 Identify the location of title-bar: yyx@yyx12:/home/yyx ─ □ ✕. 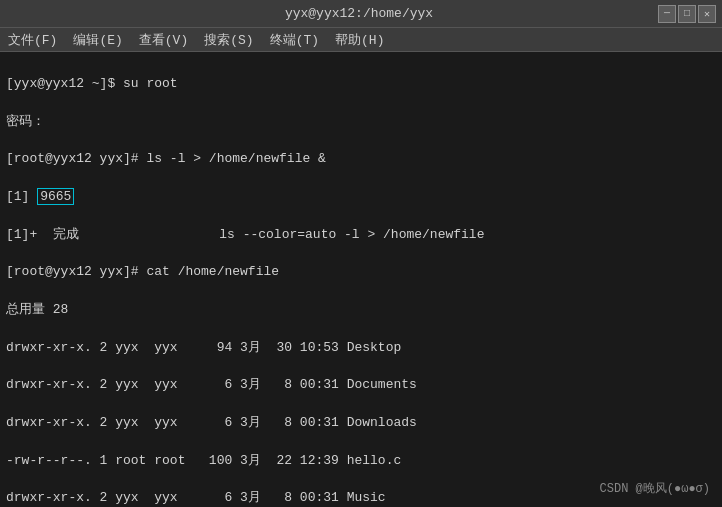
(361, 14).